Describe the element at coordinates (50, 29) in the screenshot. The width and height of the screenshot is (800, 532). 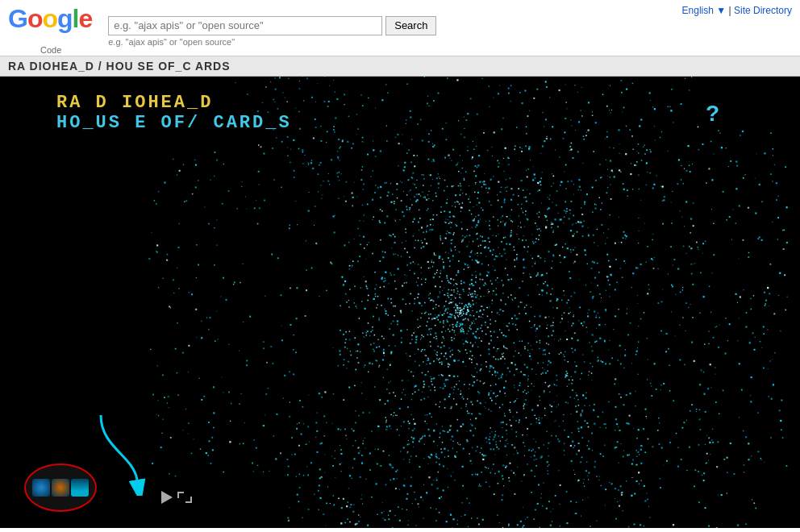
I see `google-logo: Google Code` at that location.